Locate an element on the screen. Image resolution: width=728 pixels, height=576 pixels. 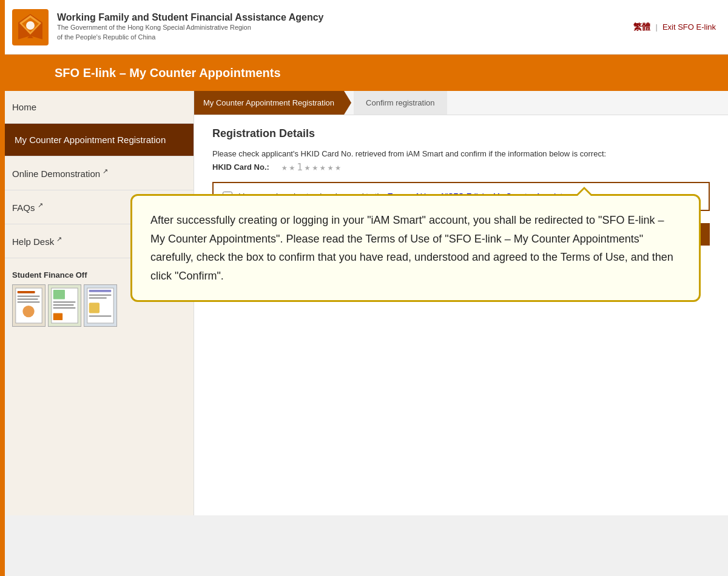
banner-title: SFO E-link – My Counter Appointments is located at coordinates (167, 73).